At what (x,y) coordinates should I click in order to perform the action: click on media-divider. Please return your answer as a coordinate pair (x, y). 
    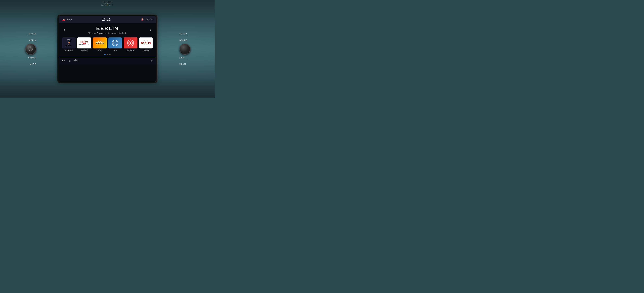
    Looking at the image, I should click on (32, 42).